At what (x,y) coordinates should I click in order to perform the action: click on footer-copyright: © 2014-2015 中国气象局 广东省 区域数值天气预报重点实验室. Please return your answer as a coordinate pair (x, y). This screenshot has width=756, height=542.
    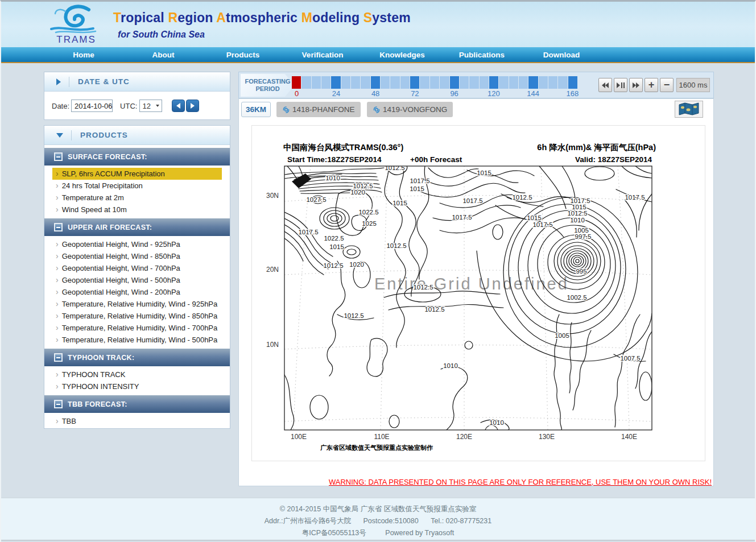
    Looking at the image, I should click on (378, 510).